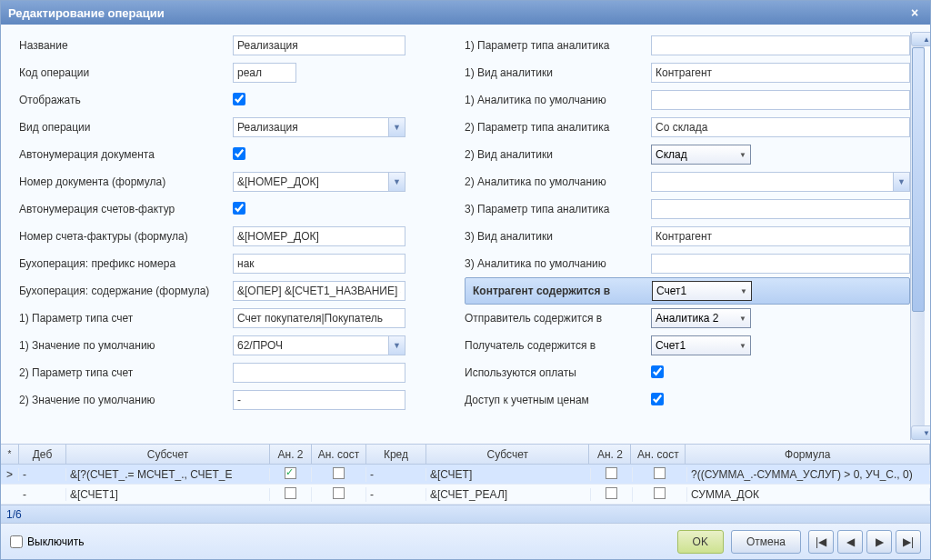 Image resolution: width=931 pixels, height=560 pixels. Describe the element at coordinates (507, 455) in the screenshot. I see `grid-header-sub2: Субсчет` at that location.